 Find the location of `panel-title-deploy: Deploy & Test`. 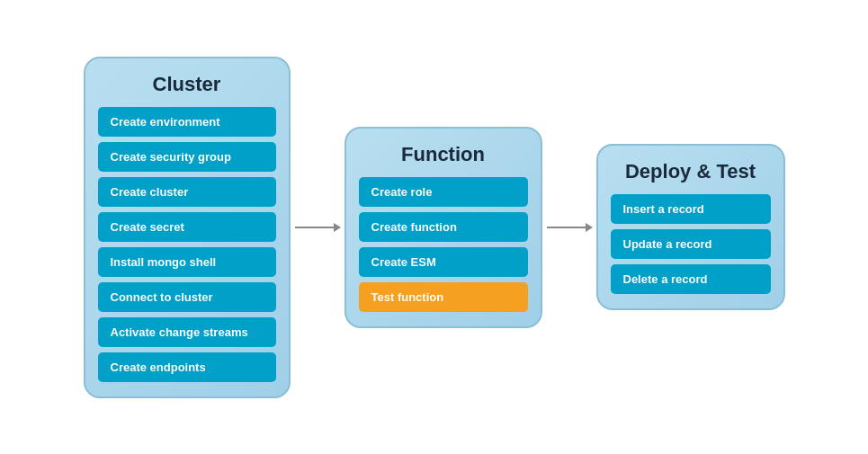

panel-title-deploy: Deploy & Test is located at coordinates (691, 172).